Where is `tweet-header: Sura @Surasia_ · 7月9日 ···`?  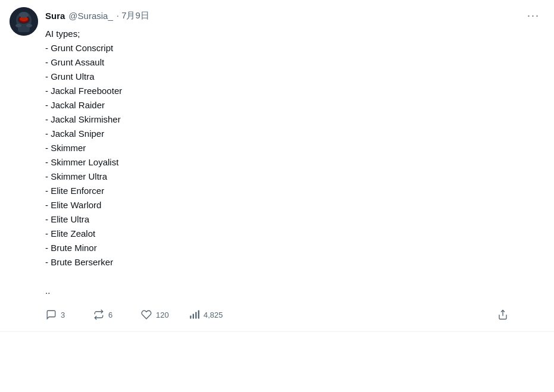
tweet-header: Sura @Surasia_ · 7月9日 ··· is located at coordinates (295, 15).